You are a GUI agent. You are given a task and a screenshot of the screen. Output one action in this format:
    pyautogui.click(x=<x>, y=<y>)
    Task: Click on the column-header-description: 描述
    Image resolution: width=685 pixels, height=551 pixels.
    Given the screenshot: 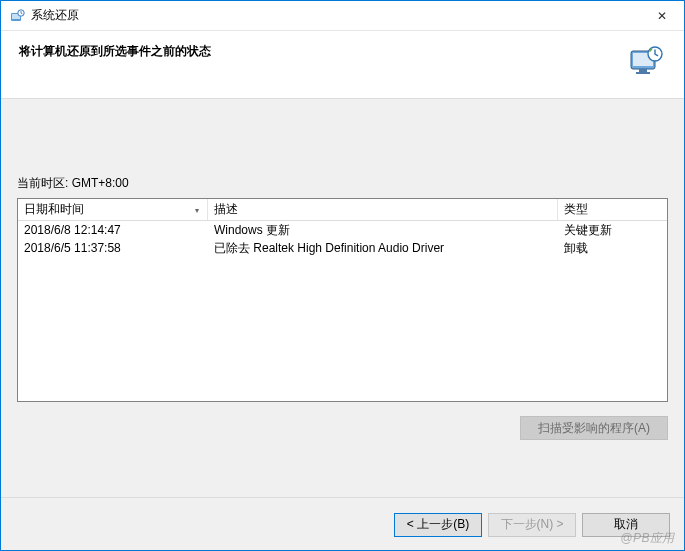 What is the action you would take?
    pyautogui.click(x=383, y=210)
    